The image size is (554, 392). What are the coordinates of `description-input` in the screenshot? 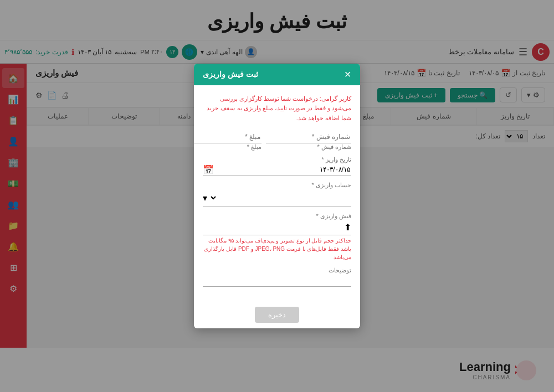 It's located at (277, 280).